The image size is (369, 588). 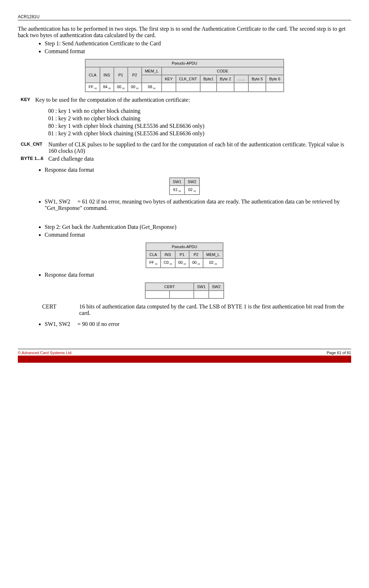 What do you see at coordinates (188, 87) in the screenshot?
I see `t1-e2` at bounding box center [188, 87].